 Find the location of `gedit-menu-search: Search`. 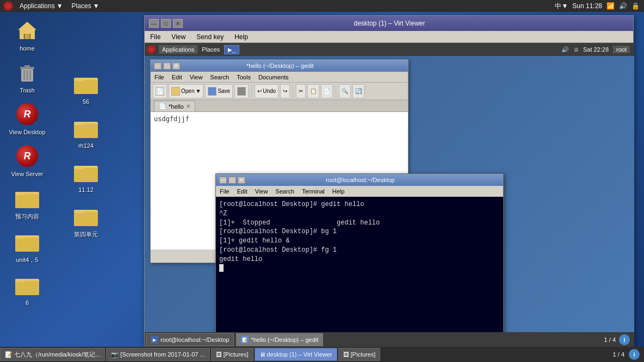

gedit-menu-search: Search is located at coordinates (220, 77).